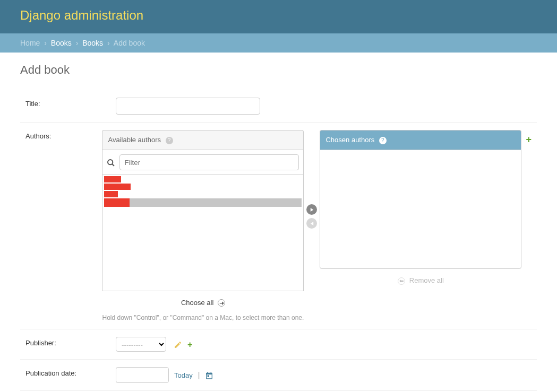  I want to click on arrow-right-icon: ➜, so click(221, 303).